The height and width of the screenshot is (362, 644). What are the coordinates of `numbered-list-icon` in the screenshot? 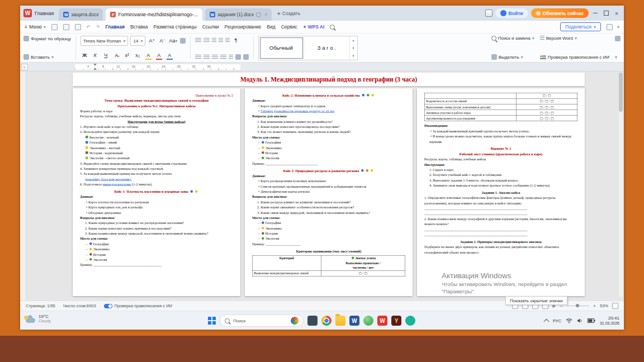 It's located at (207, 40).